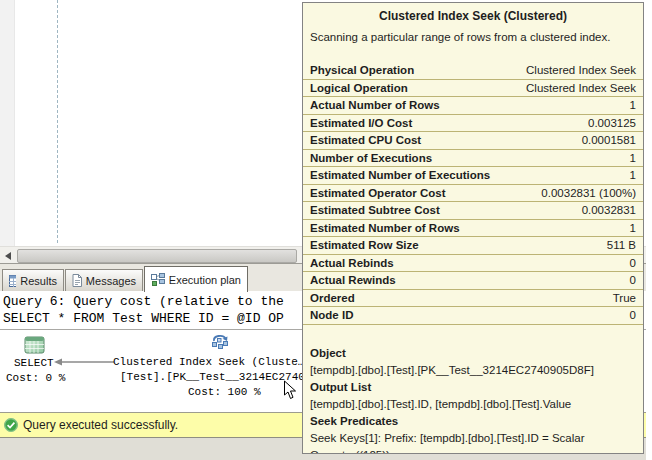 This screenshot has width=652, height=460. Describe the element at coordinates (58, 122) in the screenshot. I see `indent-guide-line` at that location.